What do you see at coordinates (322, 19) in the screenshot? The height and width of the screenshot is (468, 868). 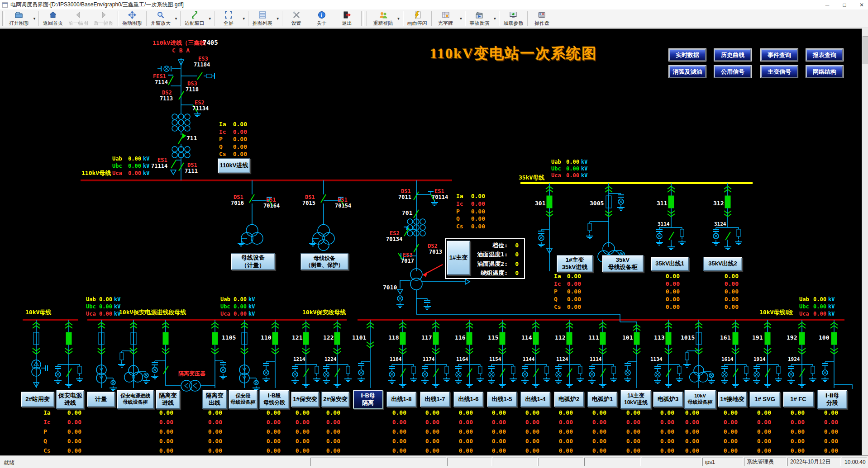 I see `toolbar-button-about: 关于` at bounding box center [322, 19].